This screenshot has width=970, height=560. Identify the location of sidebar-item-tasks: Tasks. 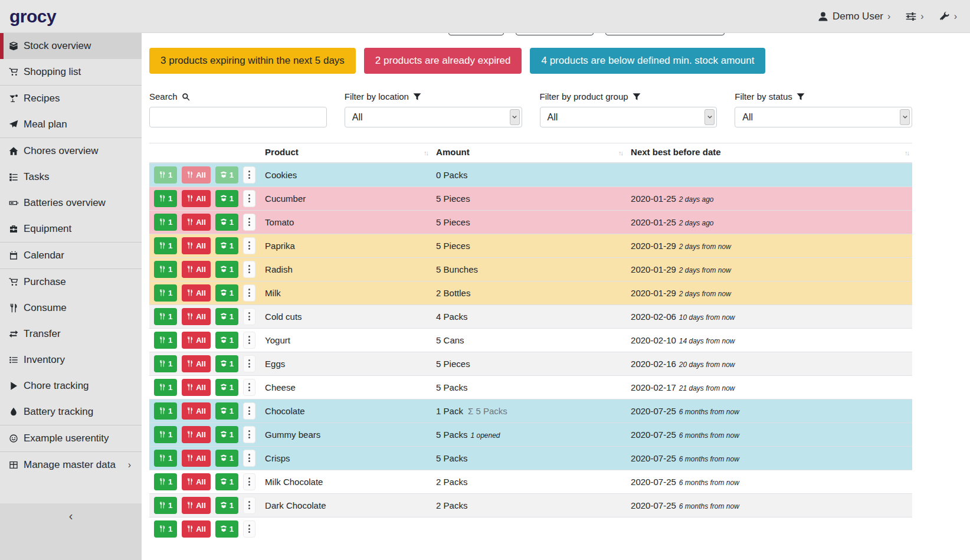
(71, 177).